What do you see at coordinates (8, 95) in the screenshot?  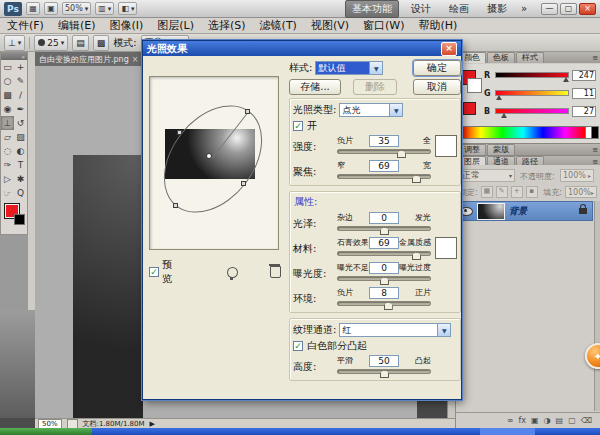 I see `tool-crop: ▩` at bounding box center [8, 95].